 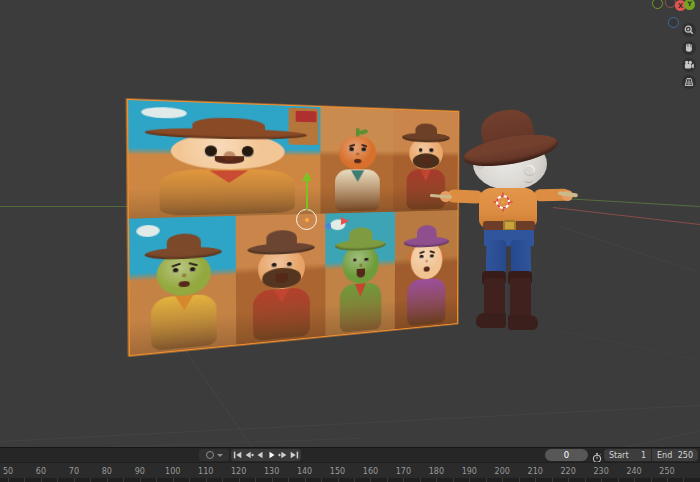 What do you see at coordinates (628, 455) in the screenshot?
I see `frame-start-field: Start 1` at bounding box center [628, 455].